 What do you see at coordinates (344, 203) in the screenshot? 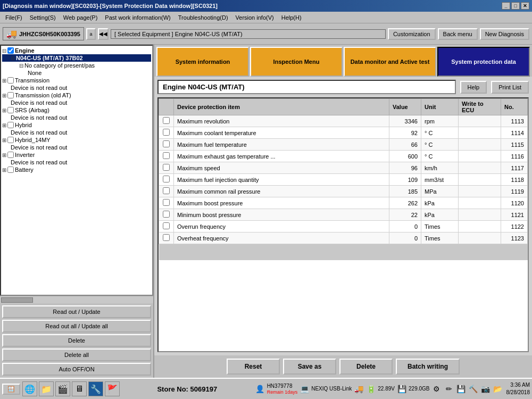
I see `table-row: Maximum boost pressure 262 kPa 1120` at bounding box center [344, 203].